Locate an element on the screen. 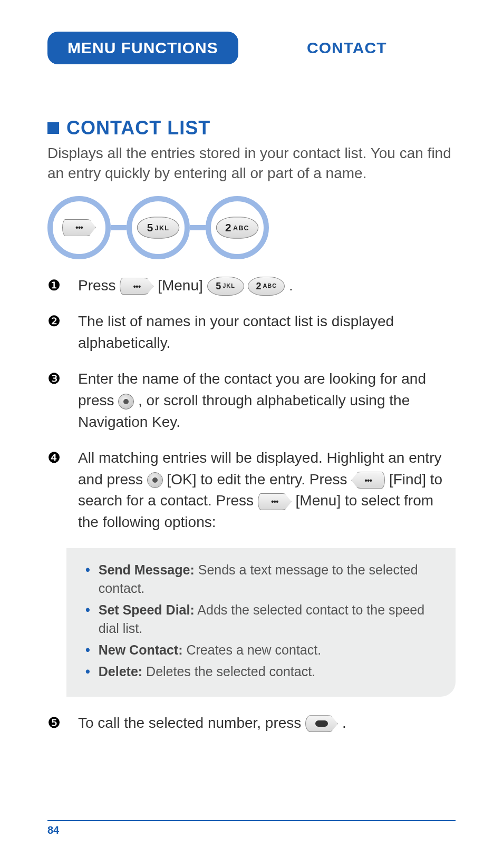 The width and height of the screenshot is (503, 868). step-4: ❹ All matching entries will be displayed… is located at coordinates (252, 490).